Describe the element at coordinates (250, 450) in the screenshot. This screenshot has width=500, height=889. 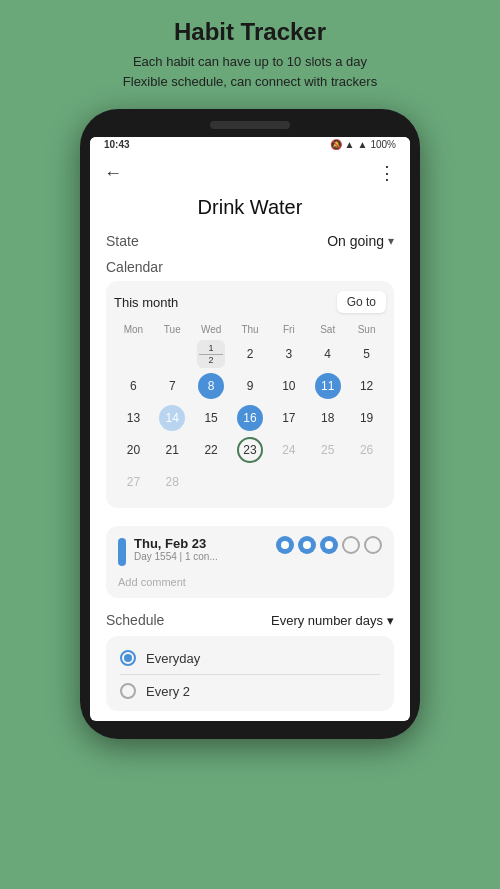
I see `week-4: 20 21 22 23 24 25 26` at that location.